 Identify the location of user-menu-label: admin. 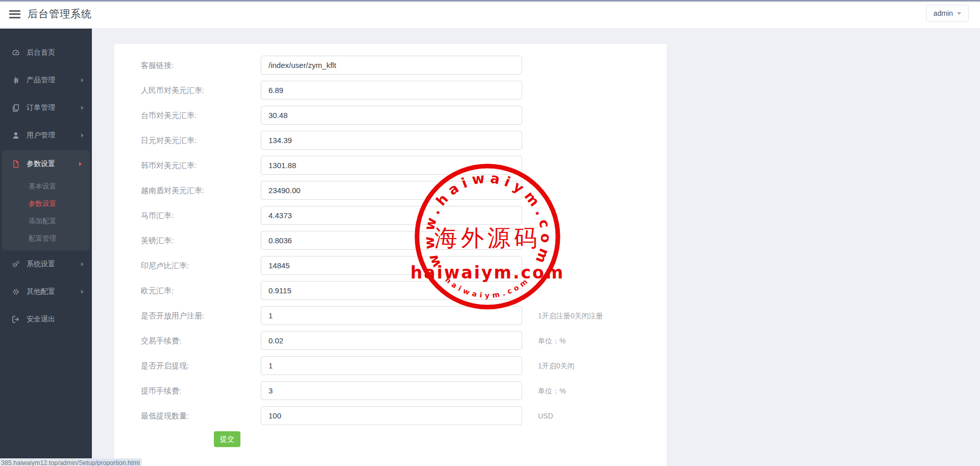
(943, 13).